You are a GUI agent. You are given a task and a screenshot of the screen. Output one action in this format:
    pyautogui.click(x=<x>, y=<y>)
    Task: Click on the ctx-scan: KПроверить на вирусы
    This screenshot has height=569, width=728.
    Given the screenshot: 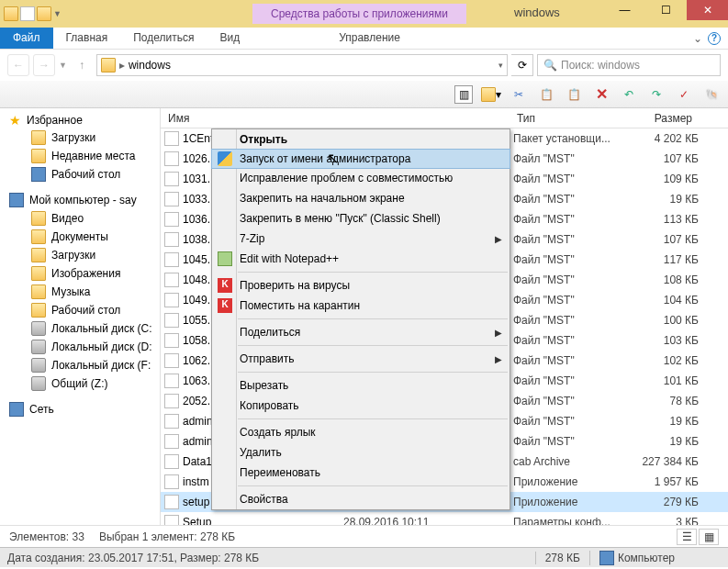 What is the action you would take?
    pyautogui.click(x=361, y=285)
    